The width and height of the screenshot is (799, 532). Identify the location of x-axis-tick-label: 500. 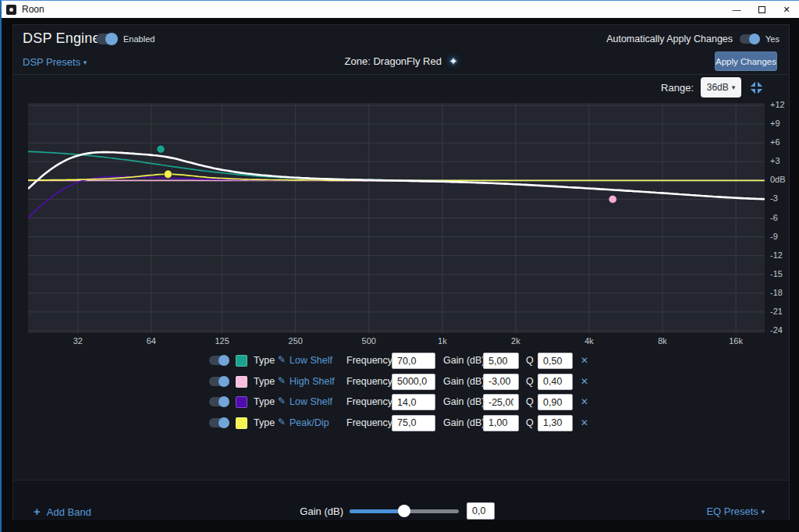
(369, 341).